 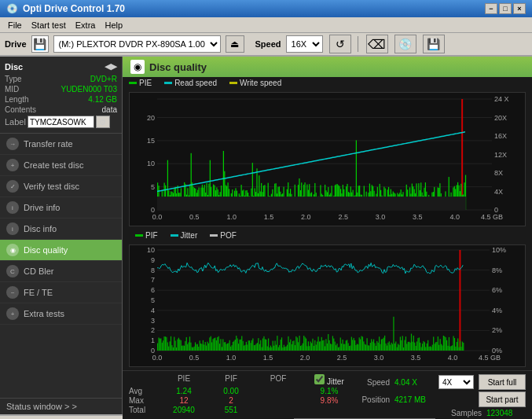 What do you see at coordinates (40, 44) in the screenshot?
I see `drive-icon: 💾` at bounding box center [40, 44].